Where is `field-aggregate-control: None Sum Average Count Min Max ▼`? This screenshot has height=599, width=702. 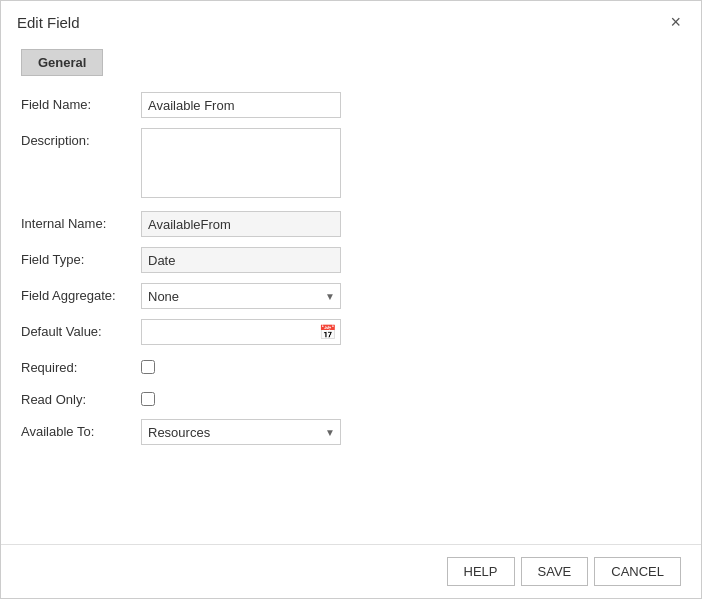 field-aggregate-control: None Sum Average Count Min Max ▼ is located at coordinates (241, 296).